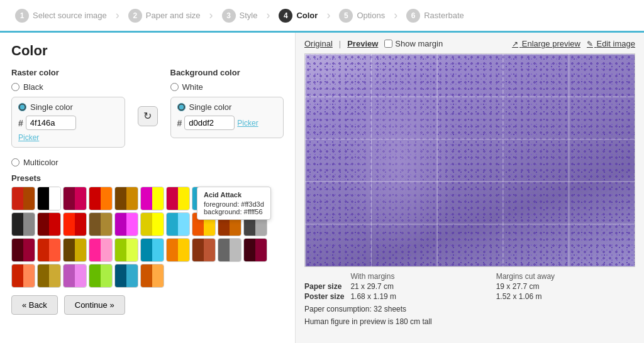 This screenshot has width=644, height=343. Describe the element at coordinates (180, 123) in the screenshot. I see `background-hash: #` at that location.